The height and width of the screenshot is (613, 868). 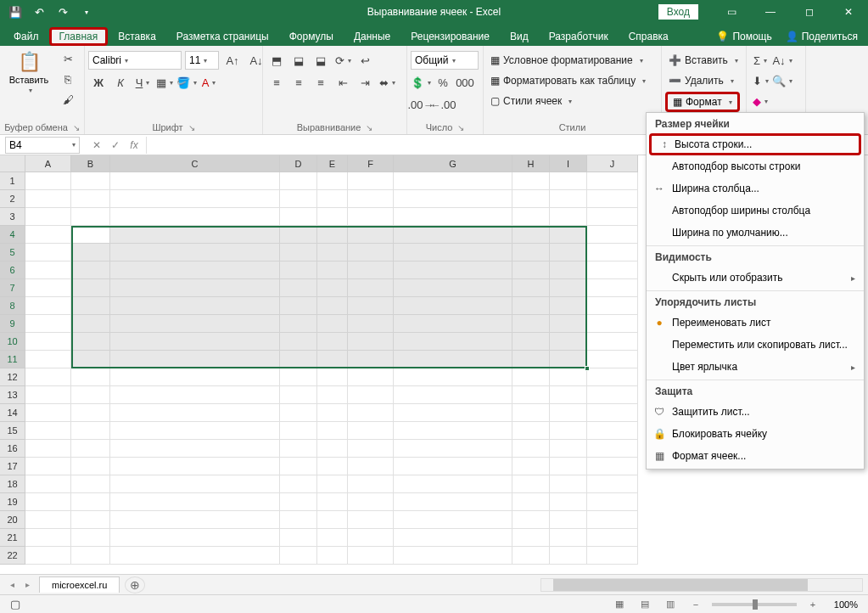 What do you see at coordinates (15, 605) in the screenshot?
I see `record-macro-icon: ▢` at bounding box center [15, 605].